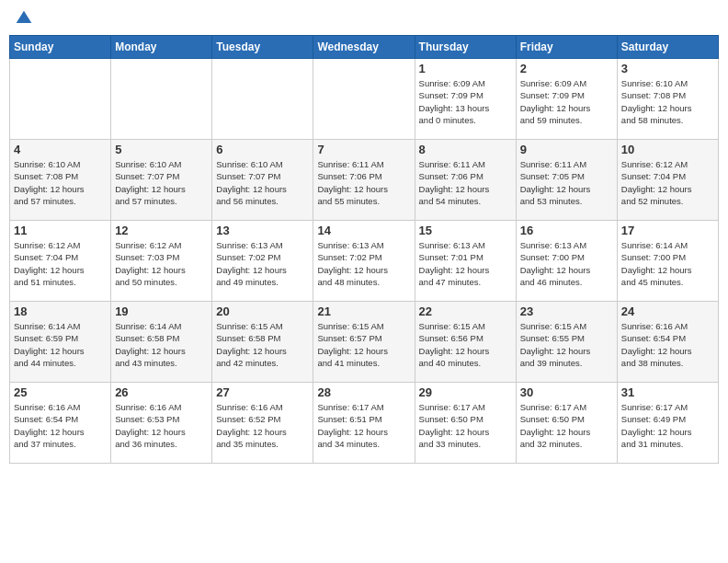 The width and height of the screenshot is (728, 563). What do you see at coordinates (364, 344) in the screenshot?
I see `day-info: Sunrise: 6:15 AM Sunset: 6:57 PM Dayligh…` at bounding box center [364, 344].